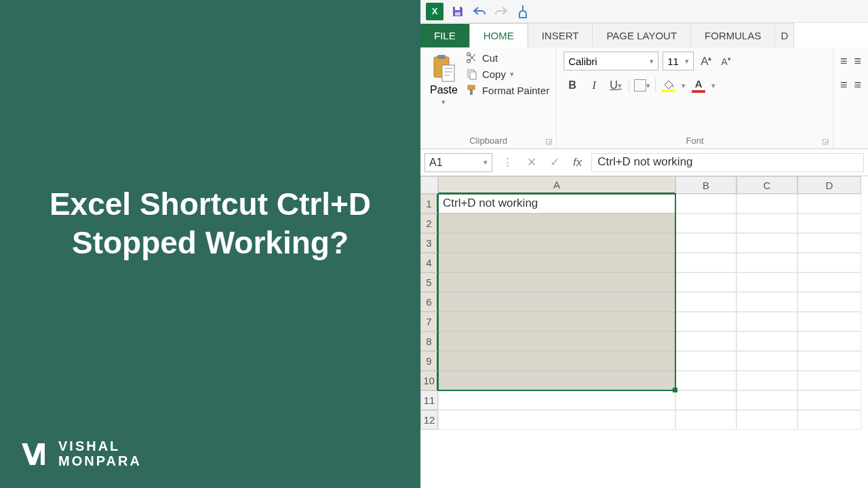  What do you see at coordinates (549, 141) in the screenshot?
I see `clipboard-dialog-launcher-icon: ◲` at bounding box center [549, 141].